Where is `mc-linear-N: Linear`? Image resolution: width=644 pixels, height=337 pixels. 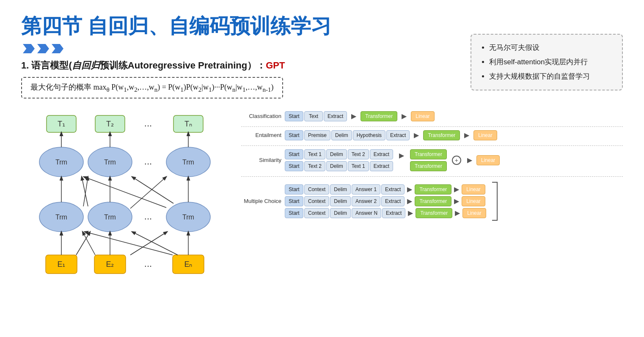
mc-linear-N: Linear is located at coordinates (474, 213).